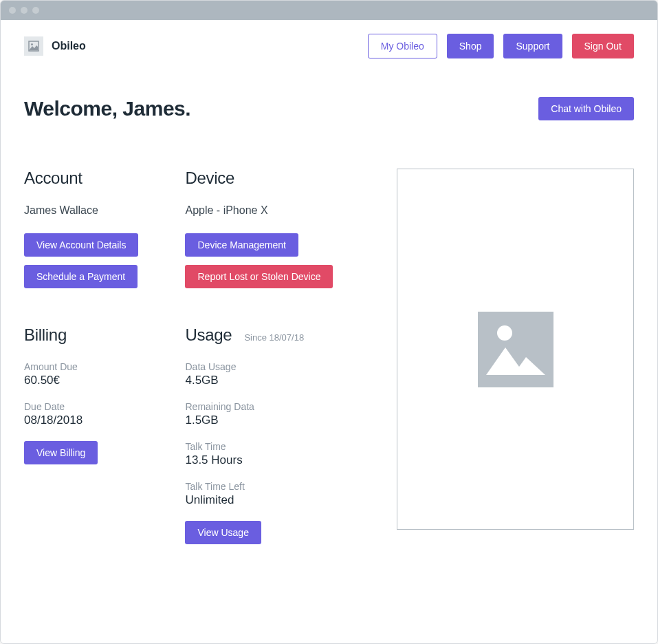 The height and width of the screenshot is (644, 658). I want to click on window-control-minimize, so click(24, 10).